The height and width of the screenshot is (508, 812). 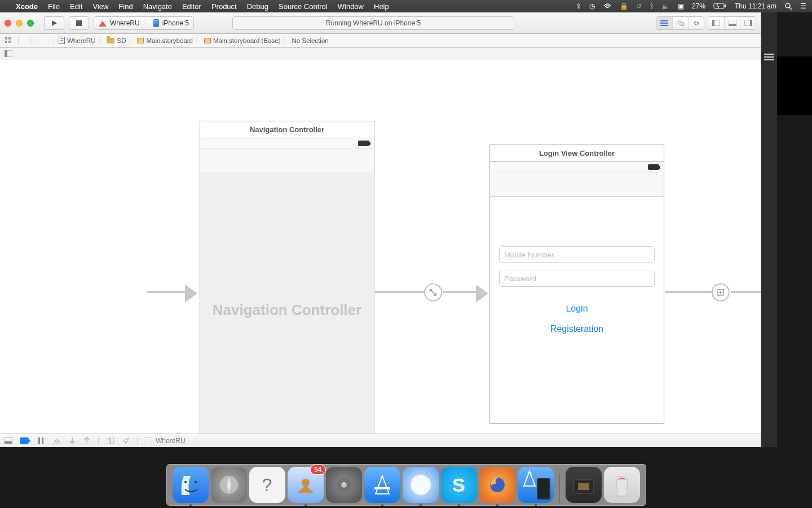 I want to click on menu-debug: Debug, so click(x=258, y=7).